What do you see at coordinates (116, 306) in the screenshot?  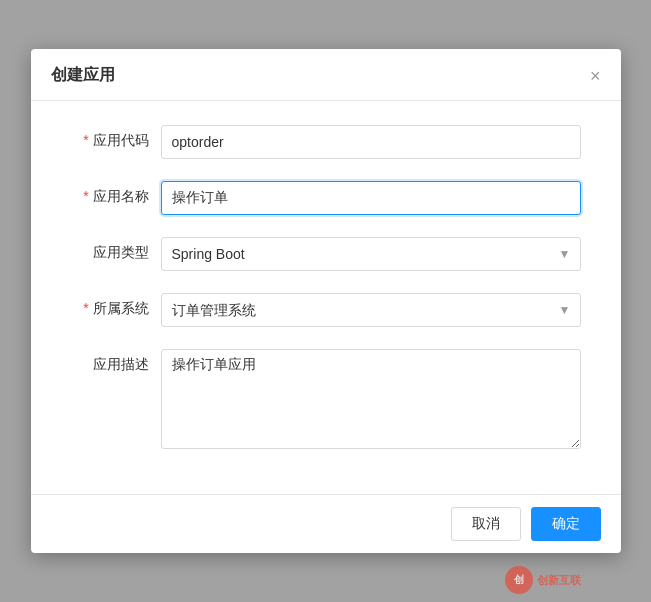 I see `app-system-label: 所属系统` at bounding box center [116, 306].